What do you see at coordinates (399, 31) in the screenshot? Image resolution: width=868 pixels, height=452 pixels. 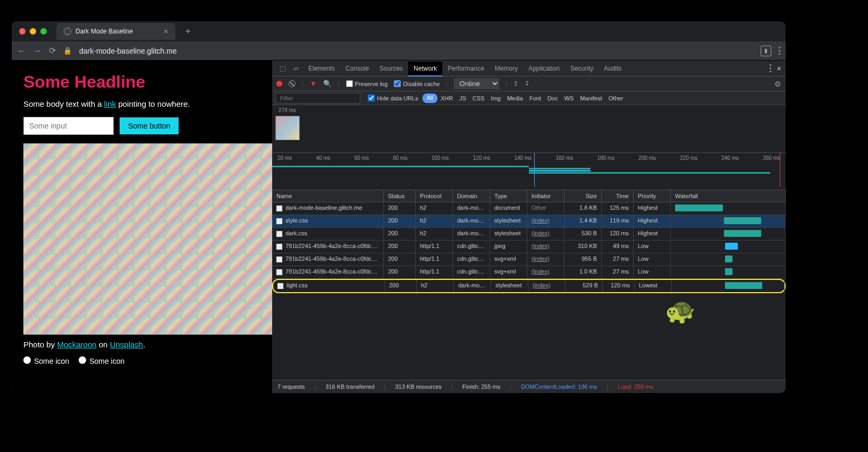 I see `titlebar: Dark Mode Baseline × +` at bounding box center [399, 31].